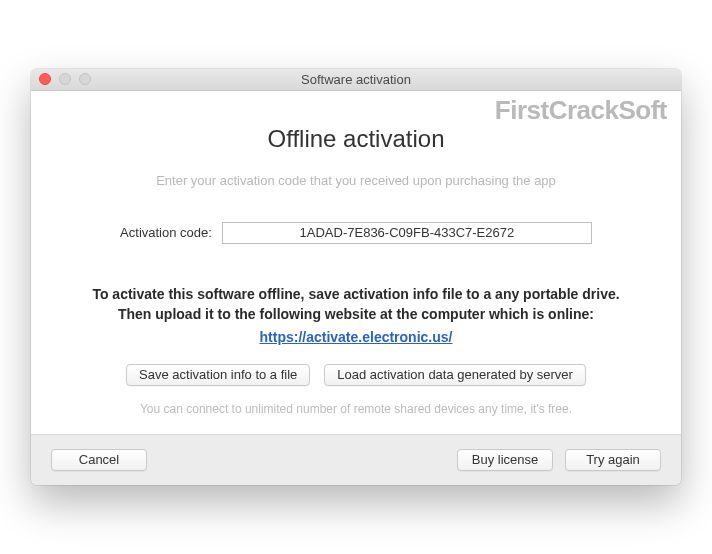  Describe the element at coordinates (613, 460) in the screenshot. I see `try-again-button: Try again` at that location.